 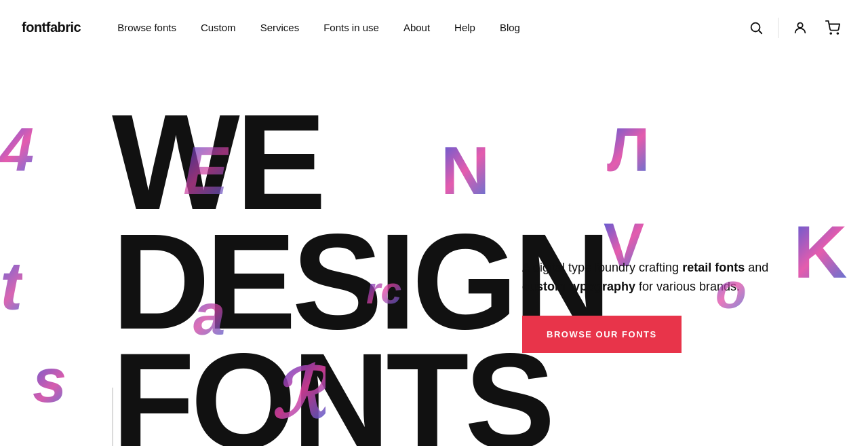 I want to click on search-icon, so click(x=756, y=28).